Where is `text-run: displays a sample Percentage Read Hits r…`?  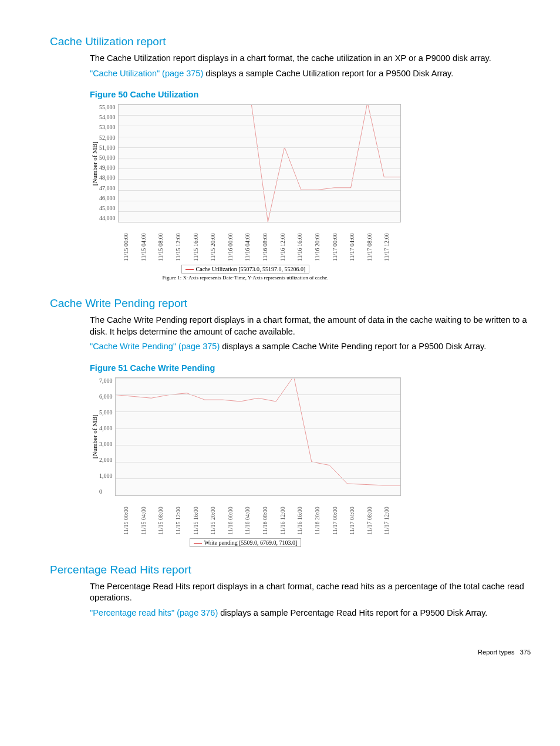
text-run: displays a sample Percentage Read Hits r… is located at coordinates (352, 613).